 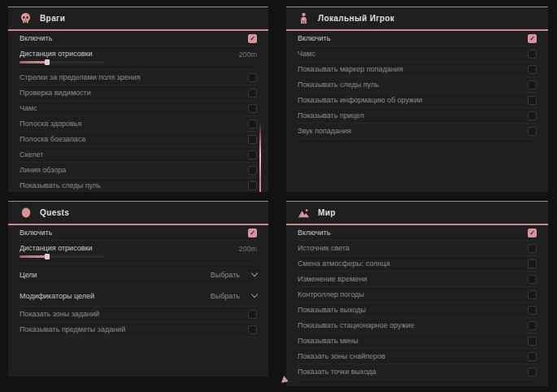 What do you see at coordinates (33, 257) in the screenshot?
I see `slider-fill` at bounding box center [33, 257].